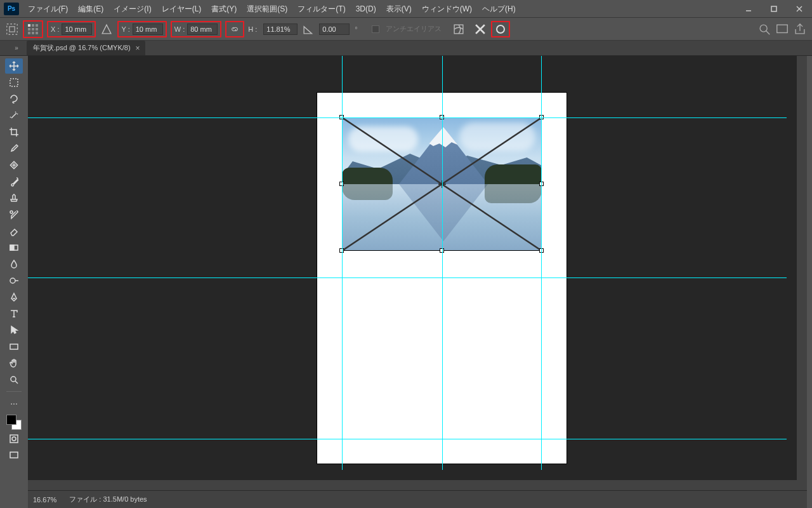  I want to click on menu-type: 書式(Y), so click(224, 9).